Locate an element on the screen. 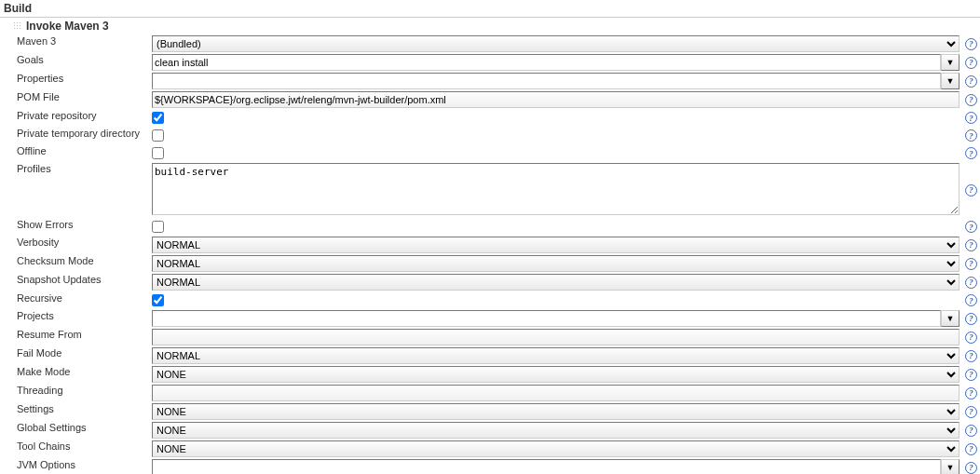 The image size is (980, 474). label-snapshot-updates: Snapshot Updates is located at coordinates (75, 282).